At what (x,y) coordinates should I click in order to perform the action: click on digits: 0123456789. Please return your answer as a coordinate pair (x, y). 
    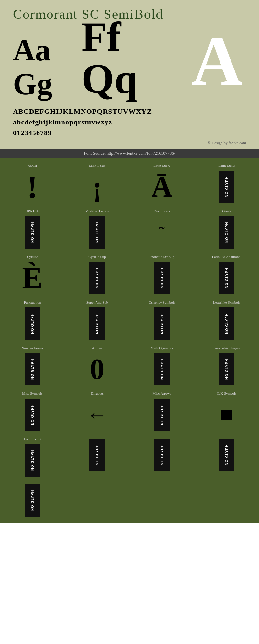
    Looking at the image, I should click on (130, 133).